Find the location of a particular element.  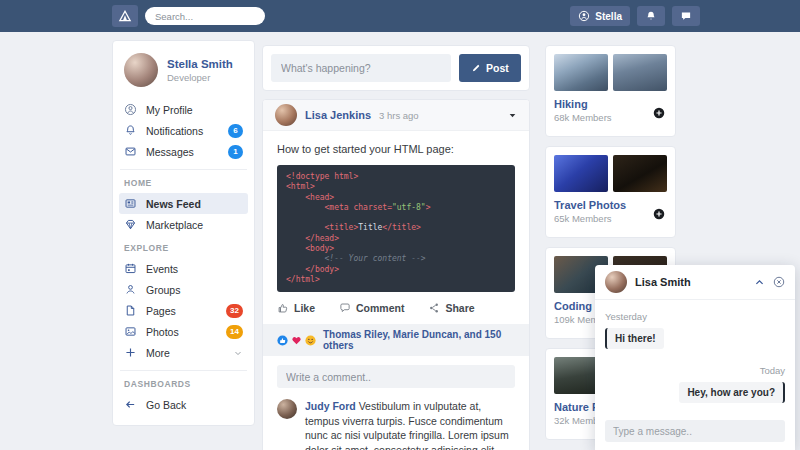

profile-summary: Stella Smith Developer is located at coordinates (184, 70).